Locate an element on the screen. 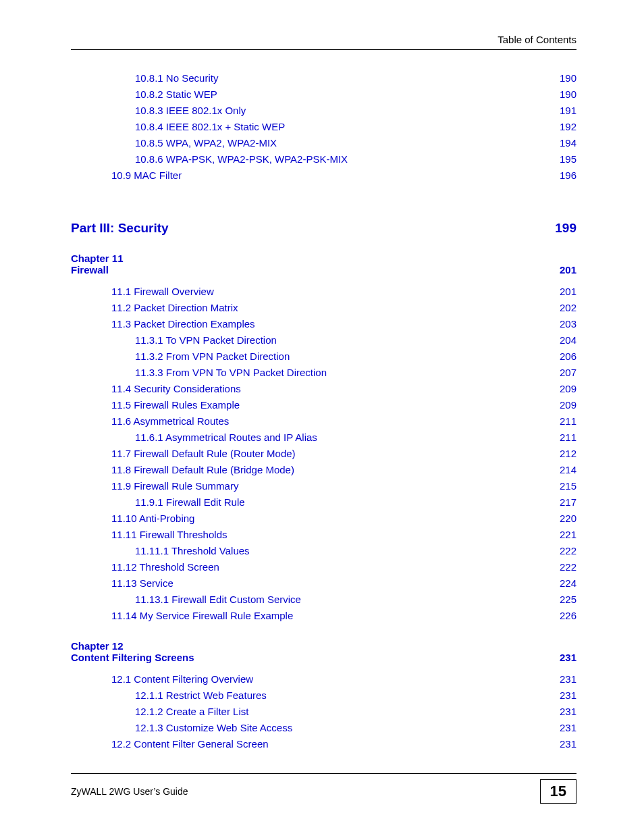  toc-entry: 10.8.2 Static WEP190 is located at coordinates (324, 95).